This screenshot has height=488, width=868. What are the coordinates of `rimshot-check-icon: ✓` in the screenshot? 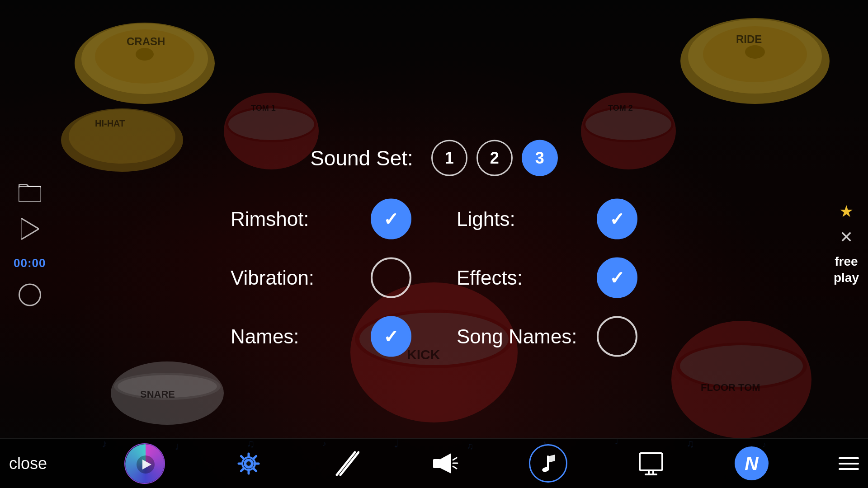 It's located at (391, 219).